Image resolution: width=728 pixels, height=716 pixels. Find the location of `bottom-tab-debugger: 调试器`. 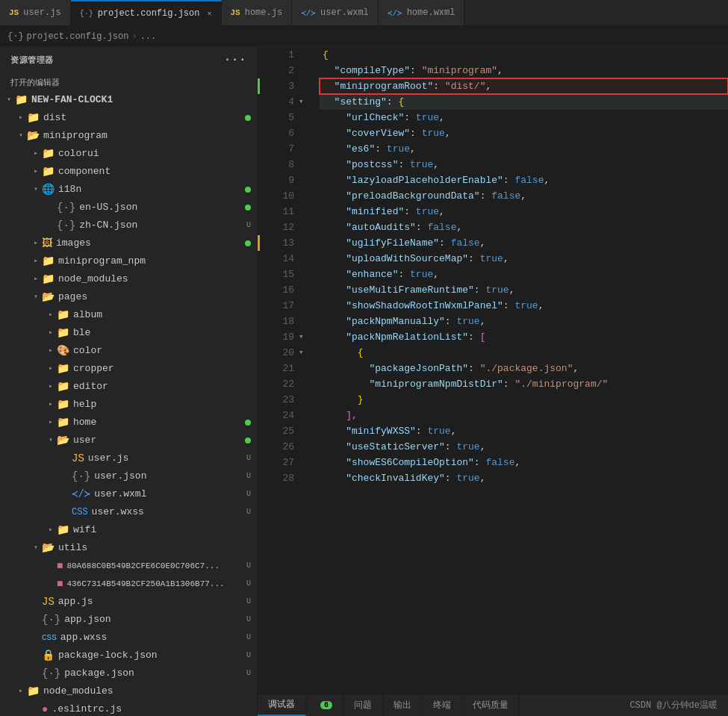

bottom-tab-debugger: 调试器 is located at coordinates (282, 705).